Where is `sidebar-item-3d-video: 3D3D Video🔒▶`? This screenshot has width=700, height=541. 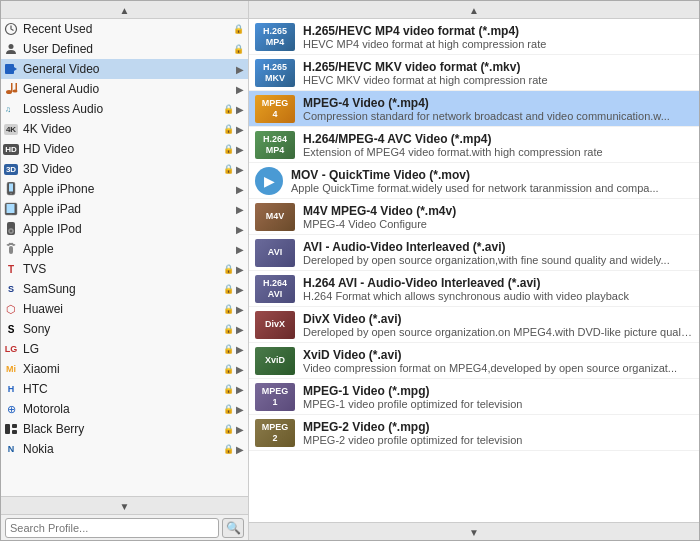
sidebar-item-3d-video: 3D3D Video🔒▶ is located at coordinates (124, 169).